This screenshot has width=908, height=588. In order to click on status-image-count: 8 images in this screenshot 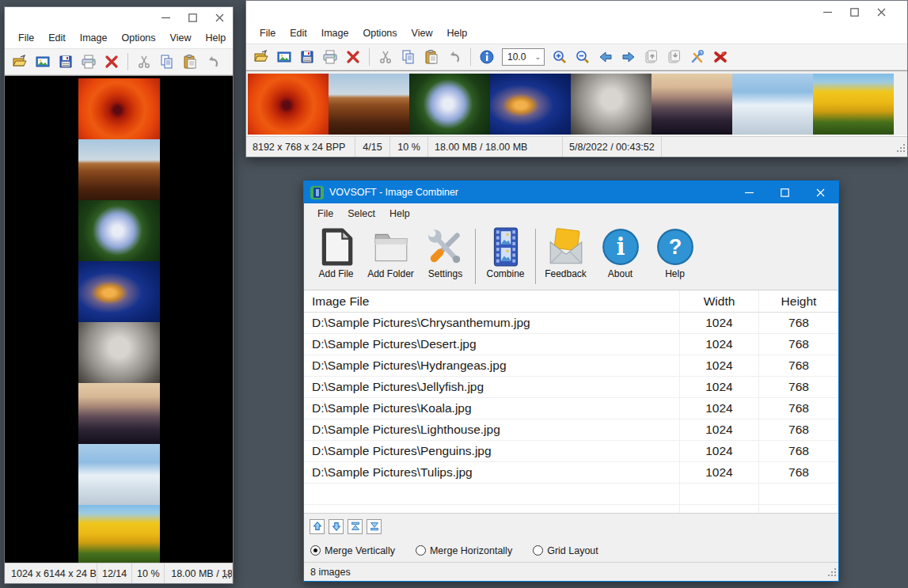, I will do `click(331, 571)`.